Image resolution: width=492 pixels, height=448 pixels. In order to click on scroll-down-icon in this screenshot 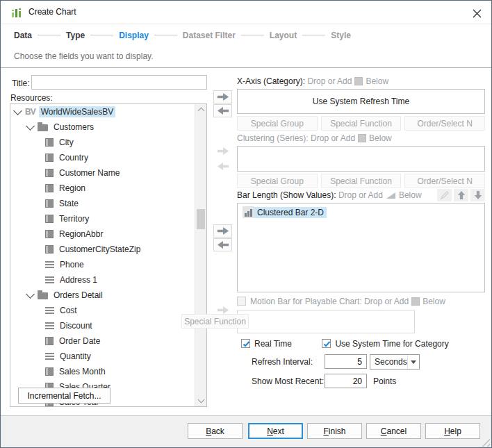, I will do `click(202, 400)`.